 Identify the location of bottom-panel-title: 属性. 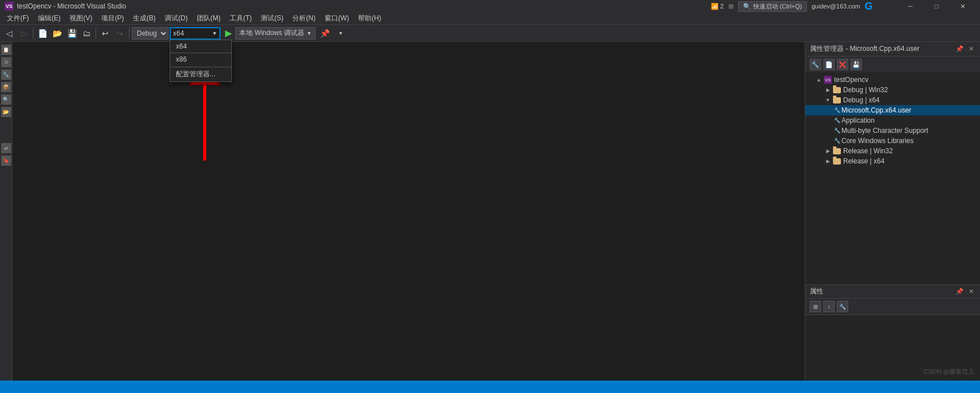
(817, 292).